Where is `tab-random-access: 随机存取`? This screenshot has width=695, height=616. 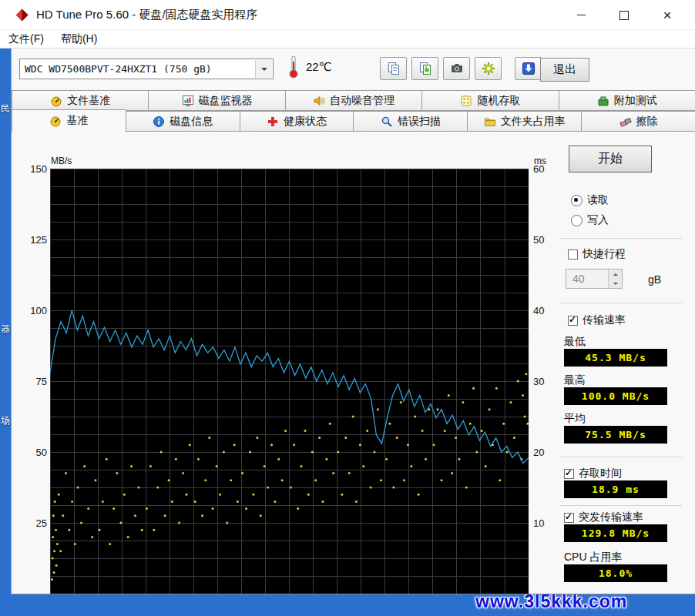
tab-random-access: 随机存取 is located at coordinates (490, 100).